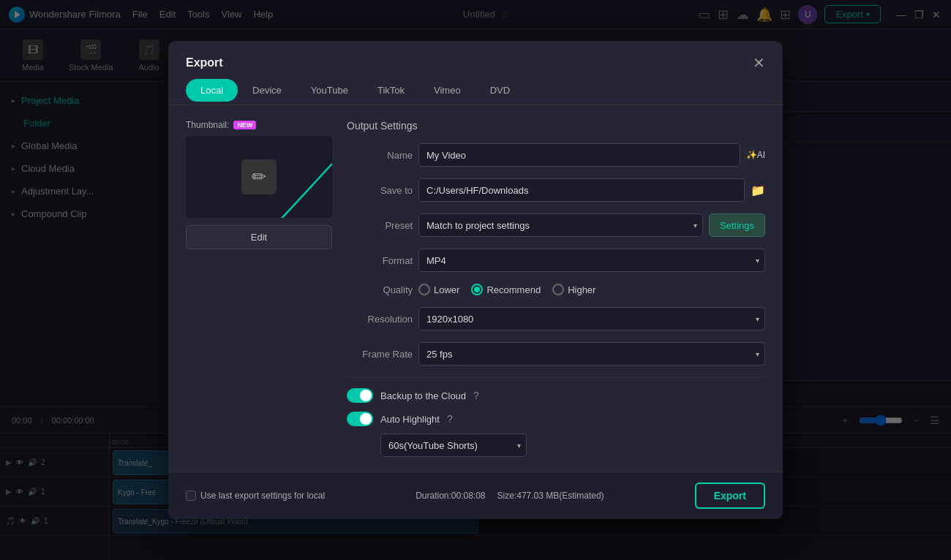  Describe the element at coordinates (592, 354) in the screenshot. I see `frame-rate-select-wrap: 25 fps ▾` at that location.